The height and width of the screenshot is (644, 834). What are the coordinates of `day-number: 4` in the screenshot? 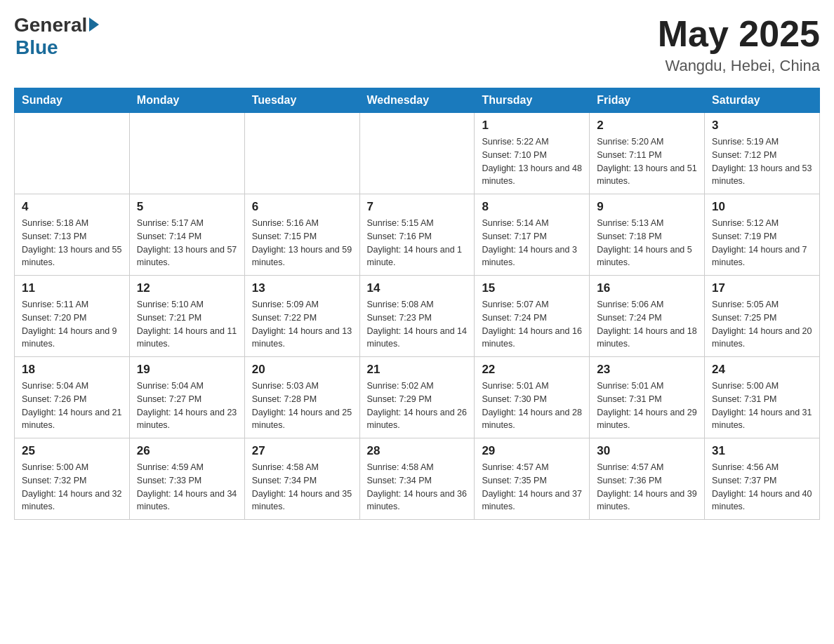 It's located at (72, 207).